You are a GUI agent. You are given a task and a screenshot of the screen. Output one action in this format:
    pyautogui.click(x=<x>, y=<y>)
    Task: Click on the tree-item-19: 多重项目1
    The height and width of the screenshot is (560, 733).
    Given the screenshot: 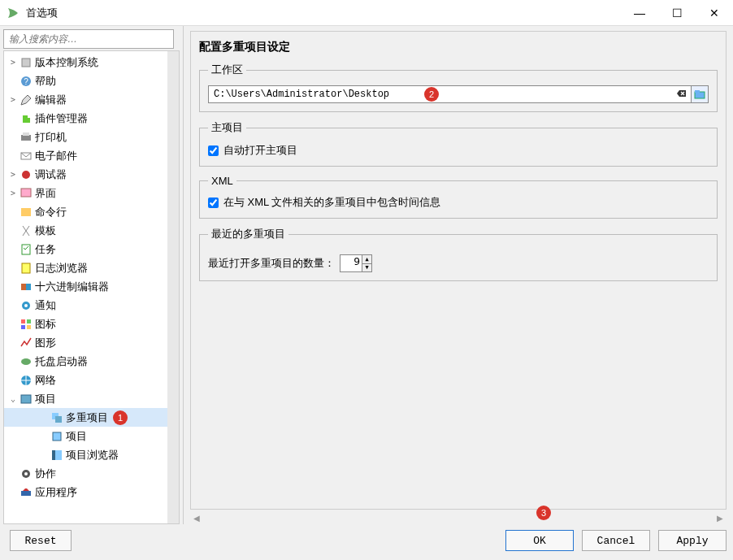 What is the action you would take?
    pyautogui.click(x=86, y=418)
    